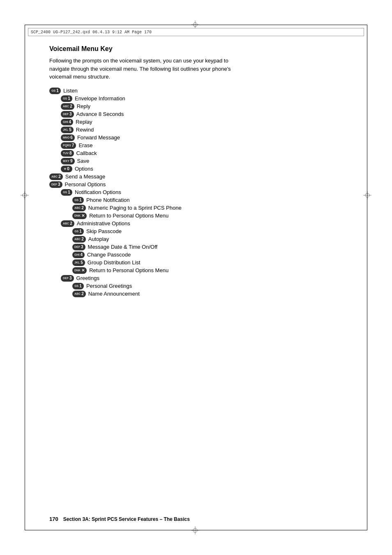 The height and width of the screenshot is (555, 392). I want to click on menu-item: WXY9Save, so click(202, 161).